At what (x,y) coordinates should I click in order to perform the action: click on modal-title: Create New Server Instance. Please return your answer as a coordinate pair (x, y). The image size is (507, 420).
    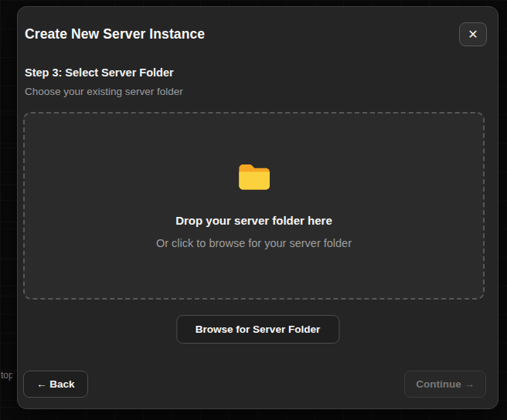
    Looking at the image, I should click on (114, 34).